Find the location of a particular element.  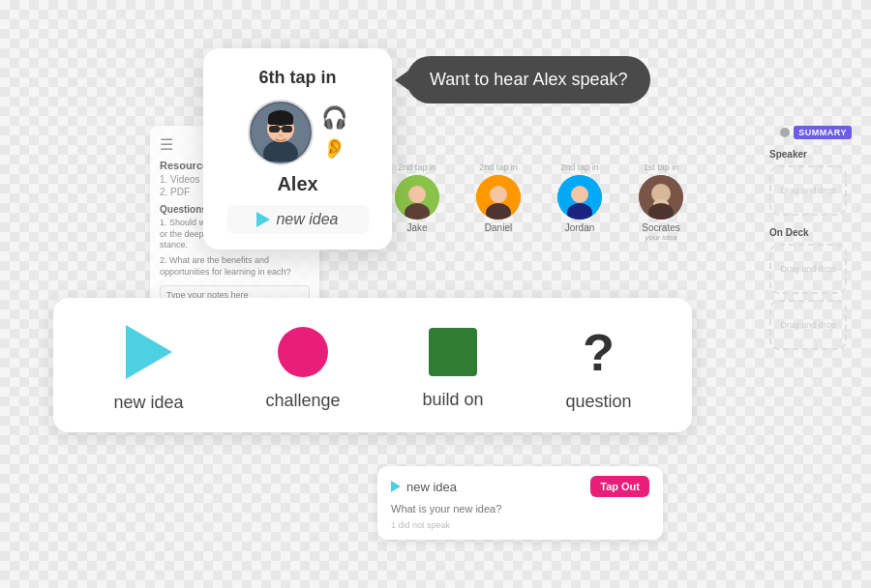

question-icon: ? is located at coordinates (598, 352).